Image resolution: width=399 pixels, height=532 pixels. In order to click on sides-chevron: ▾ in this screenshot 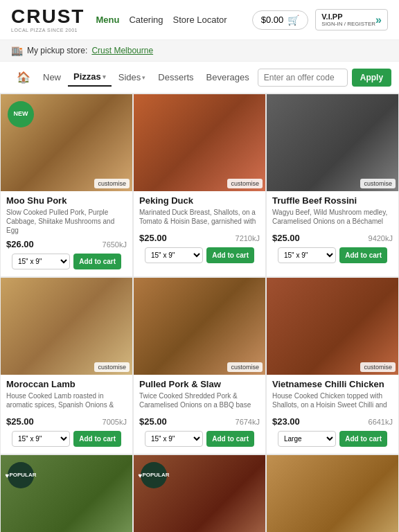, I will do `click(144, 78)`.